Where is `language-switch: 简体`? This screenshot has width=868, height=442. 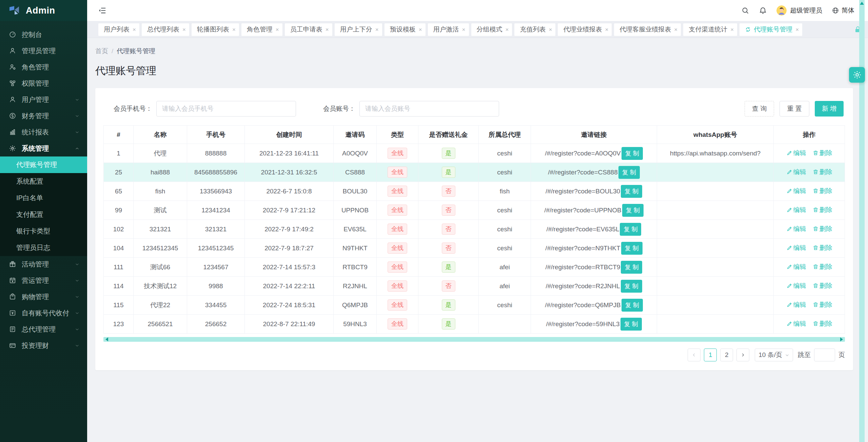 language-switch: 简体 is located at coordinates (843, 10).